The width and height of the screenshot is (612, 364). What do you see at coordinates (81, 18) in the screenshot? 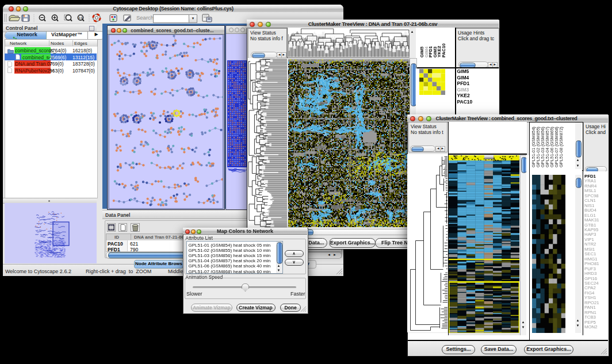
I see `svg-text: 1:1` at bounding box center [81, 18].